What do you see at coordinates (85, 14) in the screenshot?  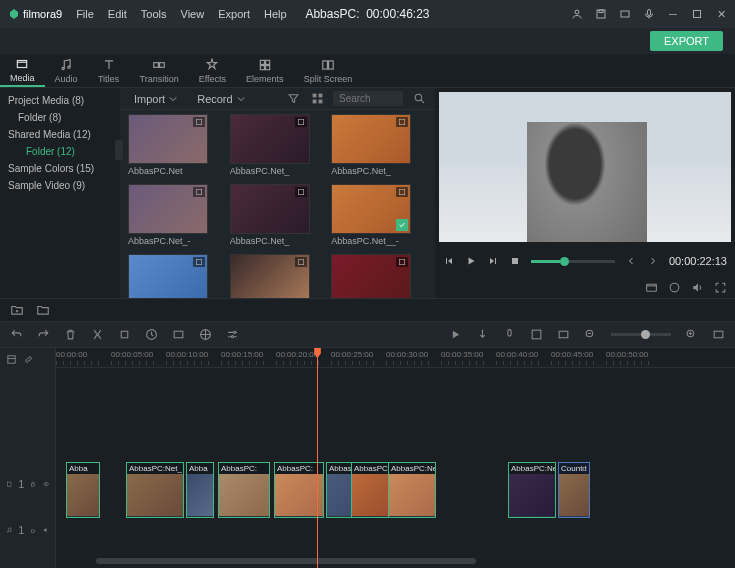 I see `menu-file: File` at bounding box center [85, 14].